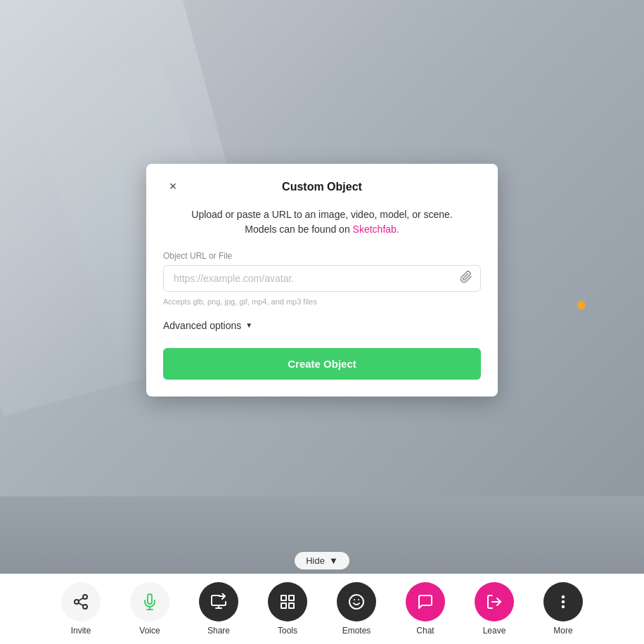 This screenshot has width=644, height=644. I want to click on invite-label: Invite, so click(82, 631).